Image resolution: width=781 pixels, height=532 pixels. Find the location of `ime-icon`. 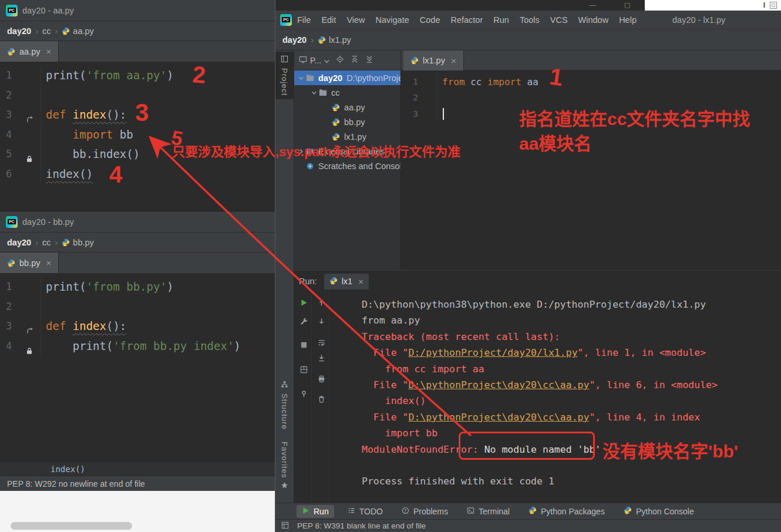

ime-icon is located at coordinates (773, 5).